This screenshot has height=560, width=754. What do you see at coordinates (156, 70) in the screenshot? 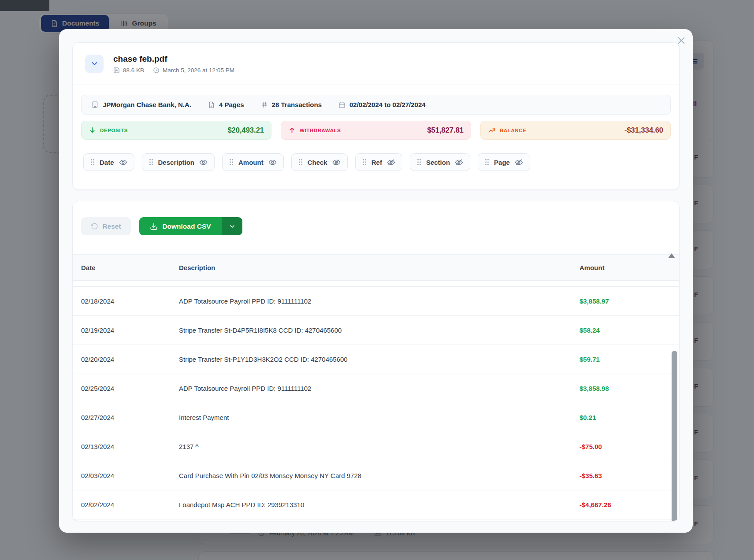
I see `clock-icon` at bounding box center [156, 70].